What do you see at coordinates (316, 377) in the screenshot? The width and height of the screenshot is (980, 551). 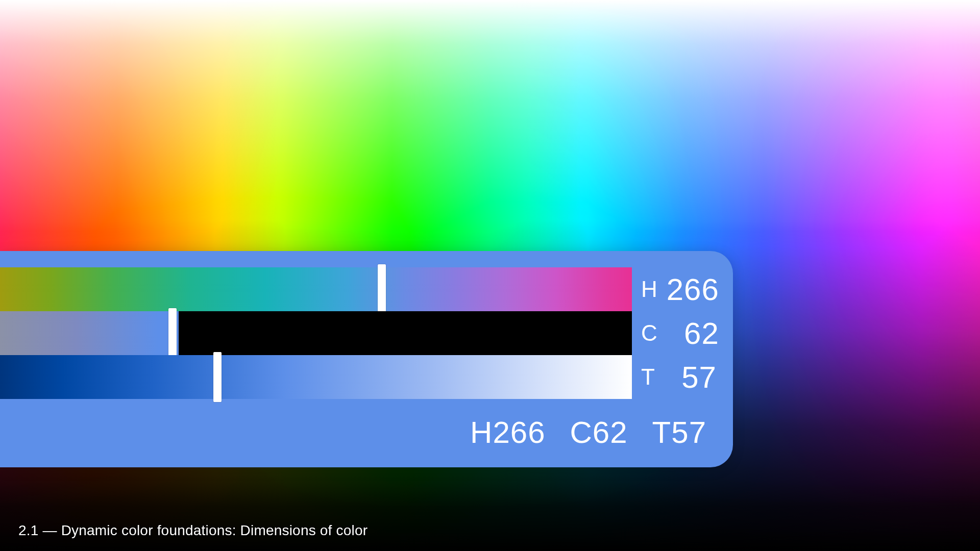 I see `tone-slider-track` at bounding box center [316, 377].